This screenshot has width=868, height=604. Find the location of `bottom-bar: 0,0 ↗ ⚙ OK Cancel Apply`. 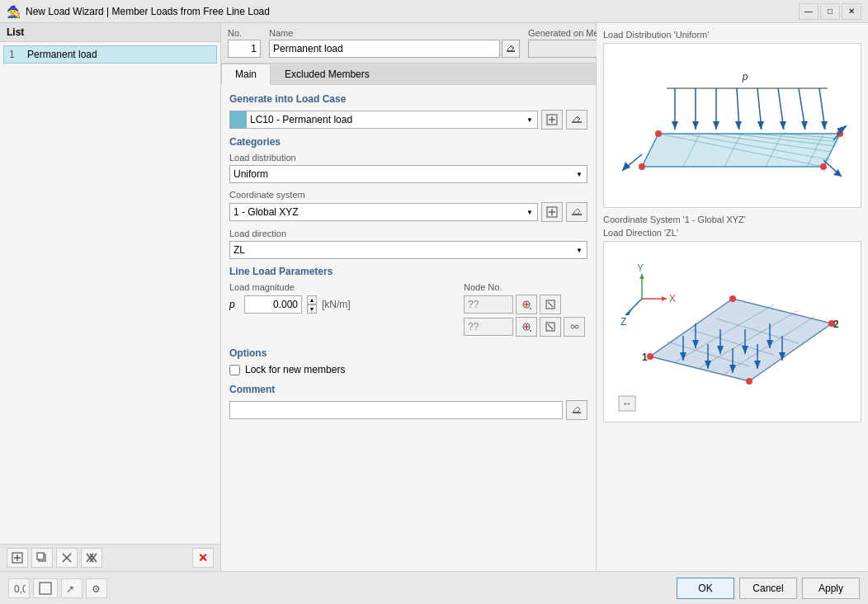

bottom-bar: 0,0 ↗ ⚙ OK Cancel Apply is located at coordinates (434, 587).